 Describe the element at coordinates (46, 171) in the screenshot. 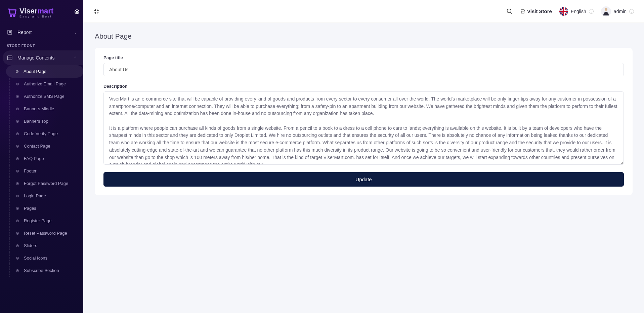

I see `sidebar-subitem: Footer` at that location.